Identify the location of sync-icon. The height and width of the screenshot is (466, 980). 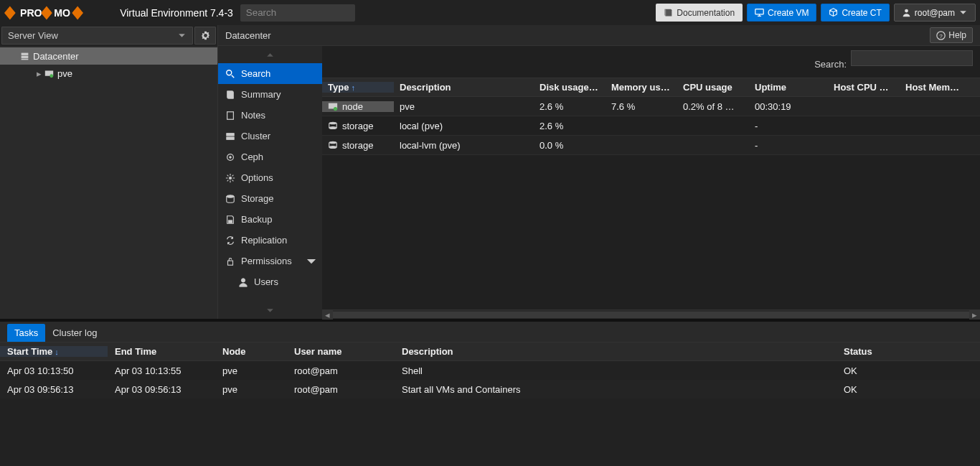
(230, 241).